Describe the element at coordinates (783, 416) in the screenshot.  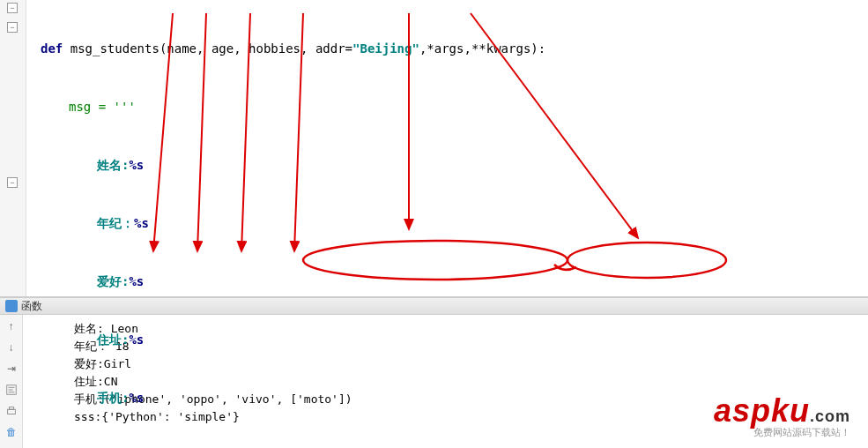
I see `watermark: aspku.com 免费网站源码下载站！` at that location.